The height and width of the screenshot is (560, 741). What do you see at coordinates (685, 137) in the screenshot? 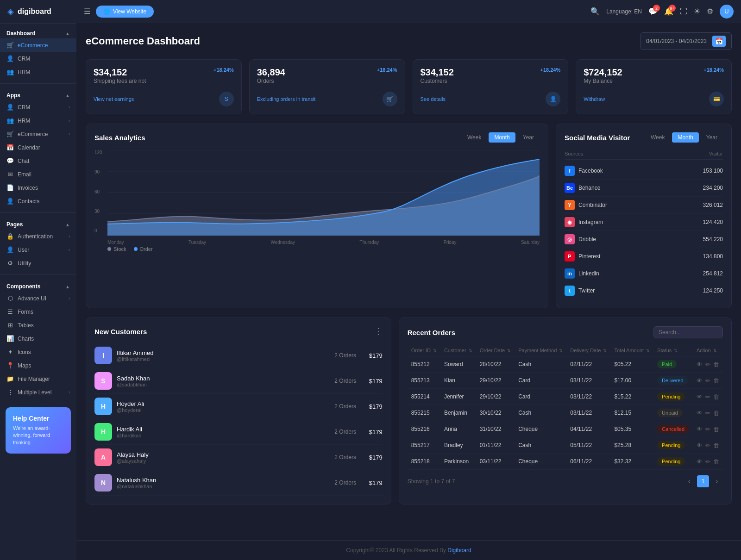
I see `social-tab-month: Month` at bounding box center [685, 137].